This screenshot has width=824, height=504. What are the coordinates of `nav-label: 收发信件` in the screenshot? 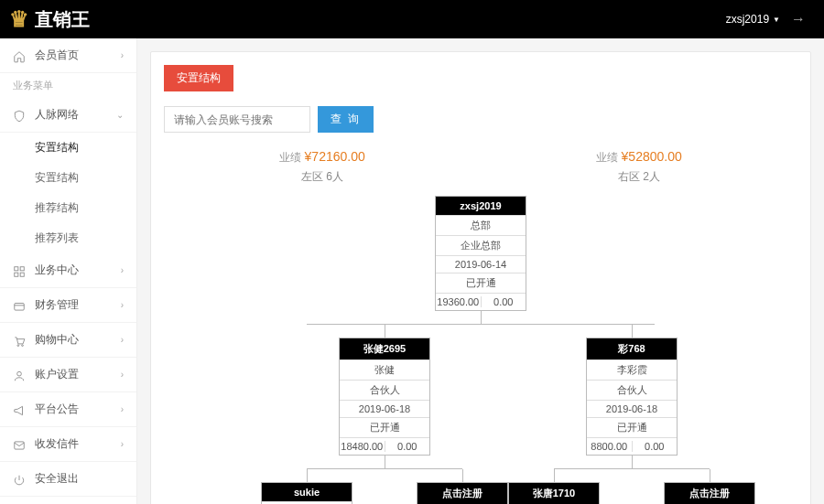 It's located at (57, 445).